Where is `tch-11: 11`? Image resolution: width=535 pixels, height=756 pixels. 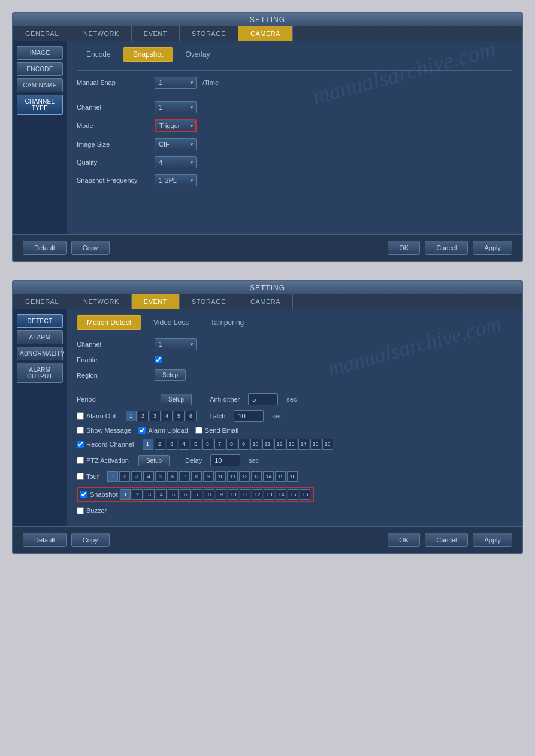 tch-11: 11 is located at coordinates (232, 476).